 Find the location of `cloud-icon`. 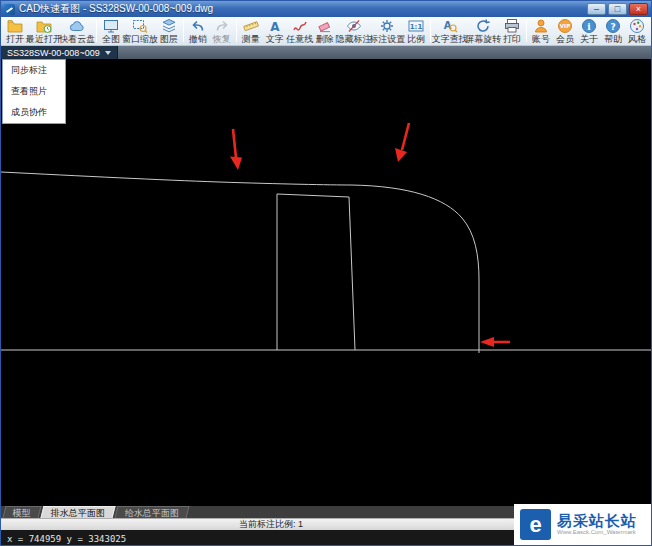

cloud-icon is located at coordinates (77, 26).